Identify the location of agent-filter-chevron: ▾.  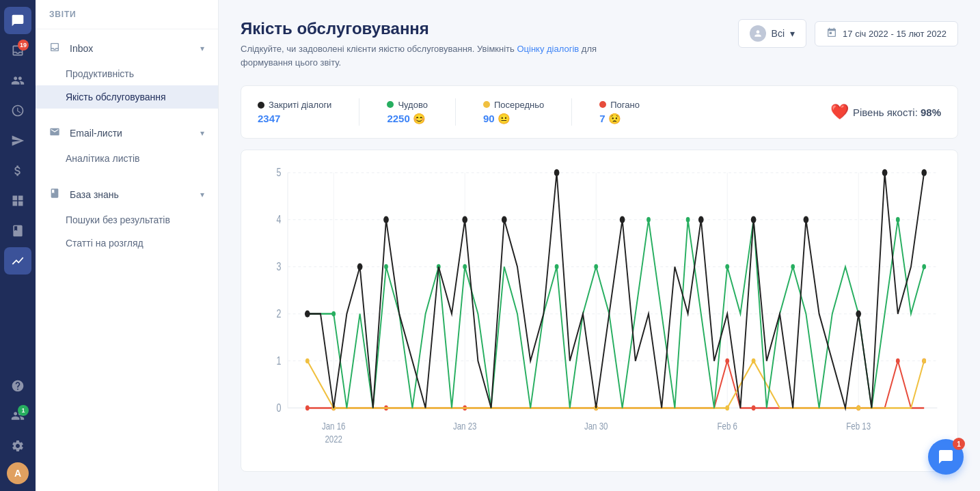
(793, 33).